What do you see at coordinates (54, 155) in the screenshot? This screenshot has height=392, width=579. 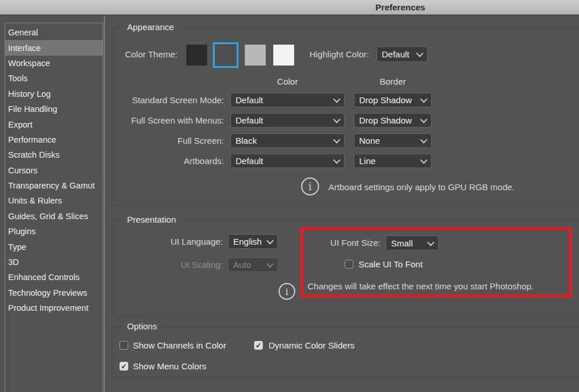 I see `sidebar-item-scratch-disks: Scratch Disks` at bounding box center [54, 155].